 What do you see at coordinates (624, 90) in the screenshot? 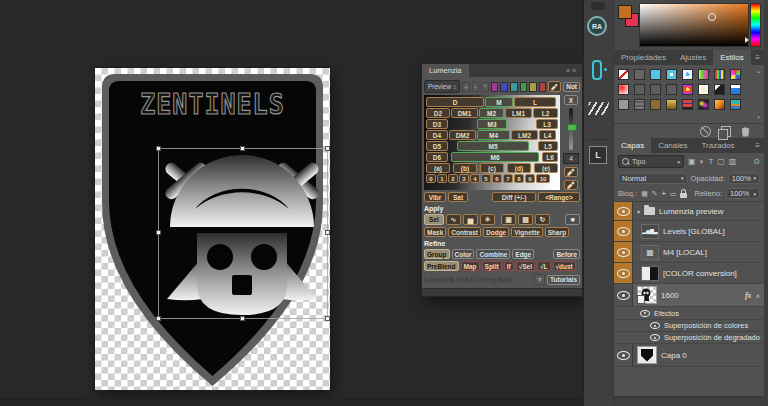
I see `style-swatch-red-fade` at bounding box center [624, 90].